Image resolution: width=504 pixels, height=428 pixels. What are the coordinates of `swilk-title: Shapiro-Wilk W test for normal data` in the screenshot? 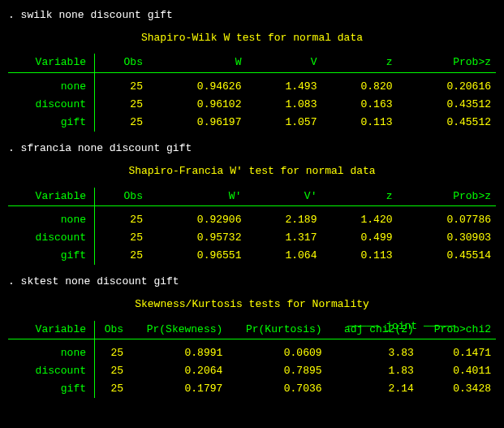 It's located at (252, 38).